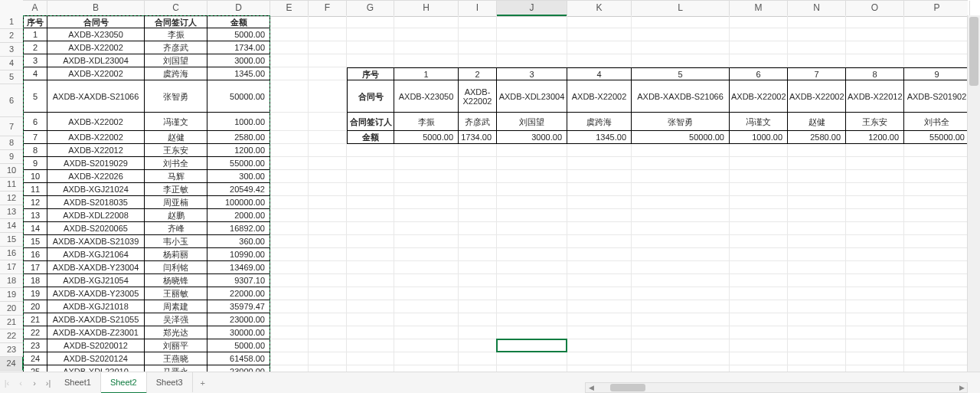  Describe the element at coordinates (875, 138) in the screenshot. I see `table-cell: 1200.00` at that location.